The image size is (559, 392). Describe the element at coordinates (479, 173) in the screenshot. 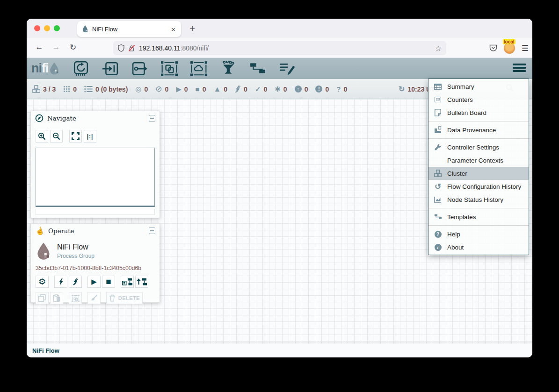

I see `menu-item-cluster: Cluster` at that location.